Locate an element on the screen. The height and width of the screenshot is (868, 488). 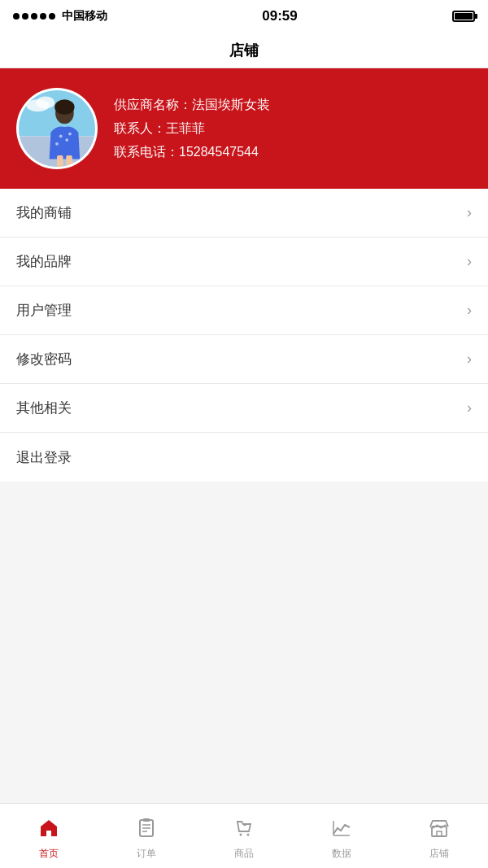
contact-name: 联系人：王菲菲 is located at coordinates (293, 129).